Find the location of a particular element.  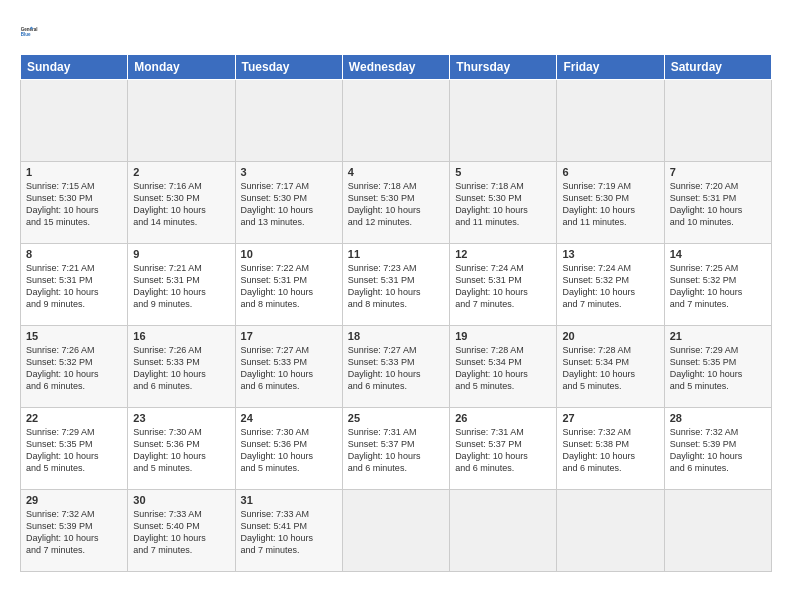

day-number: 31 is located at coordinates (289, 500).